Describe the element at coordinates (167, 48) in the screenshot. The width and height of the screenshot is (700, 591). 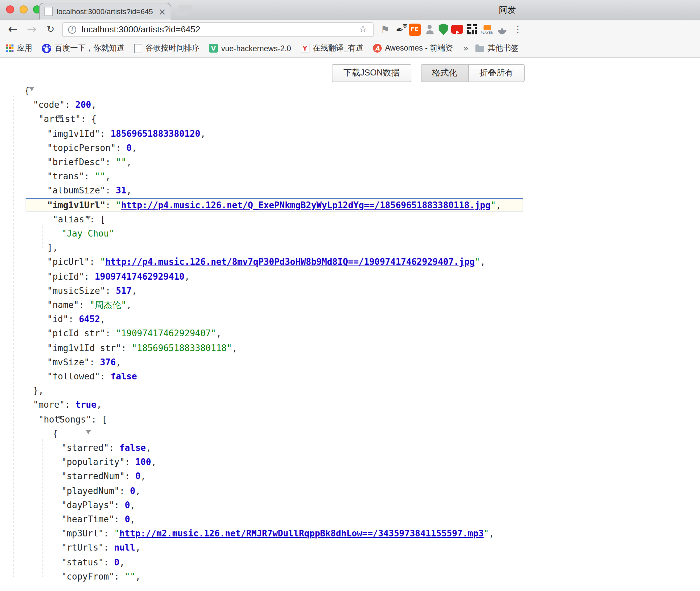
I see `bookmark-item: 谷歌按时间排序` at that location.